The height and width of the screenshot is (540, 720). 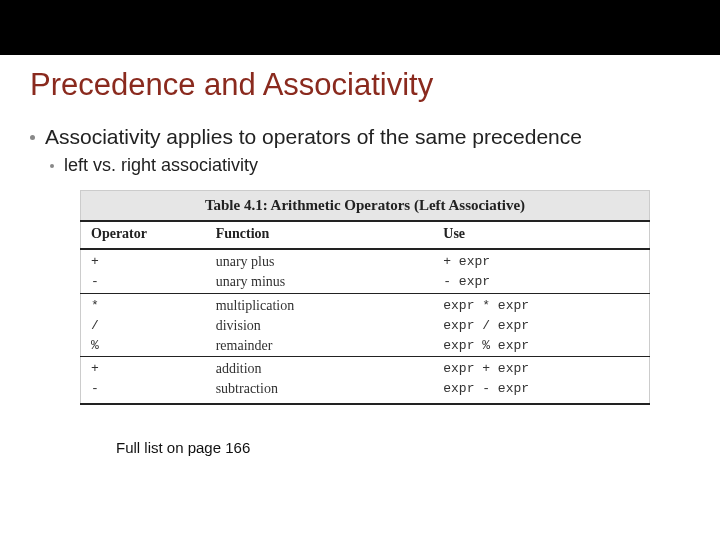 I want to click on cell-use: expr / expr, so click(x=541, y=327).